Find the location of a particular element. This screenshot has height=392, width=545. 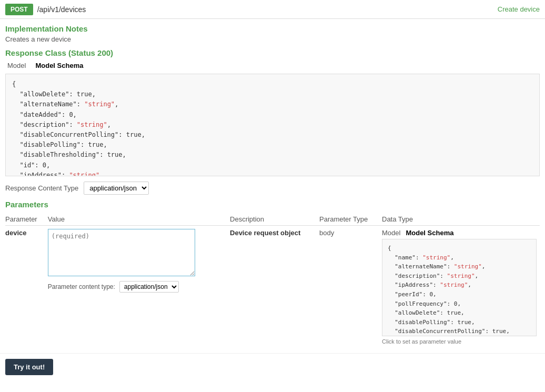

content-type-label: Response Content Type is located at coordinates (42, 188).